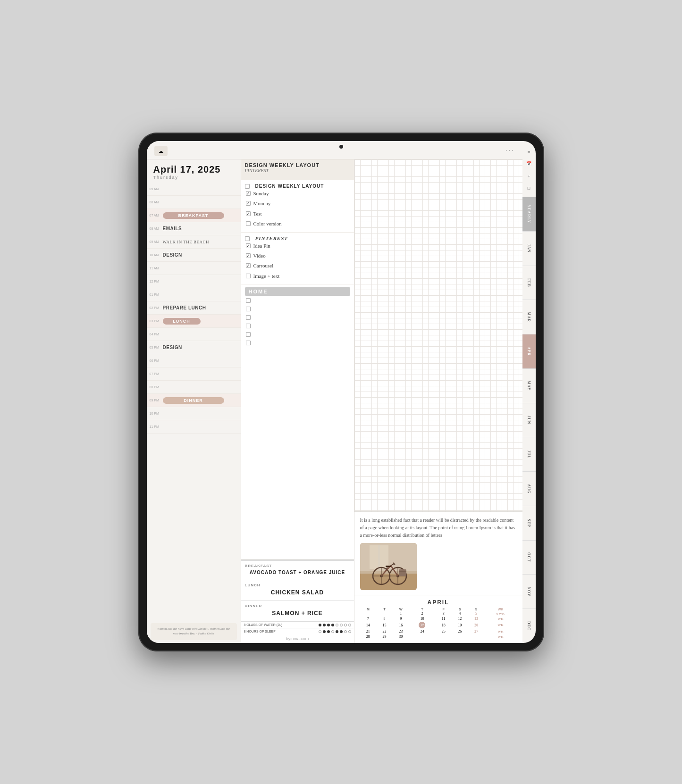 The height and width of the screenshot is (784, 682). What do you see at coordinates (388, 567) in the screenshot?
I see `bicycle-svg` at bounding box center [388, 567].